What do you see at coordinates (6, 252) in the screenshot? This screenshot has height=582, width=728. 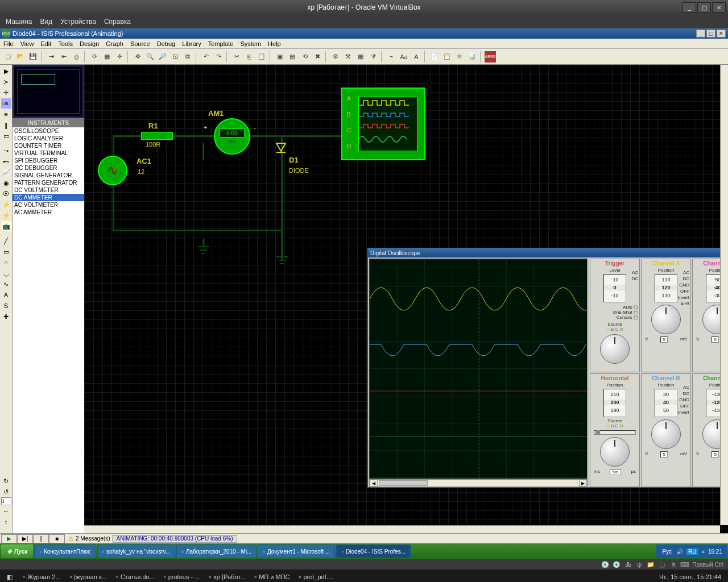 I see `box-mode-icon: ▭` at bounding box center [6, 252].